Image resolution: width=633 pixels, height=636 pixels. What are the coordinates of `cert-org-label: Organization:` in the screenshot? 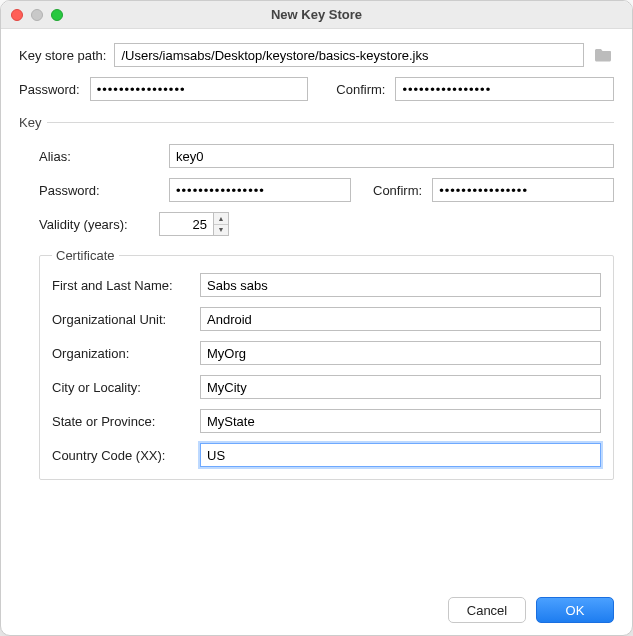 It's located at (122, 354).